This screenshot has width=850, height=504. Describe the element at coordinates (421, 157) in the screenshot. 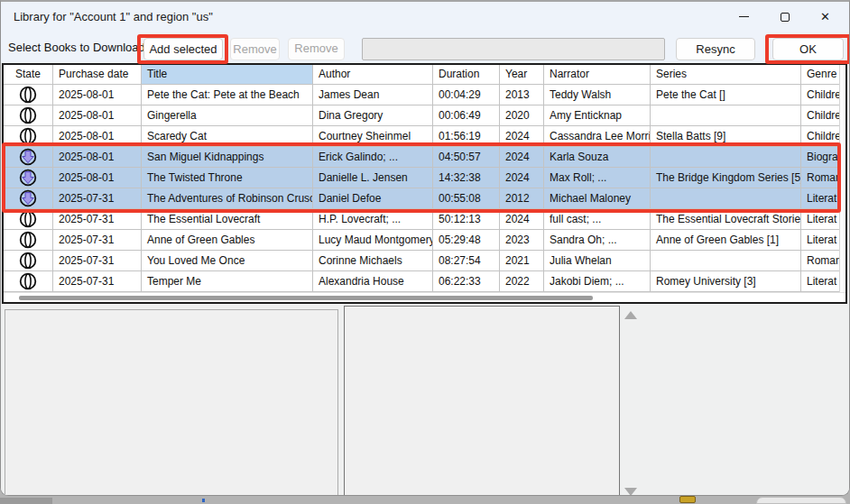

I see `table-row: 2025-08-01San Miguel KidnappingsErick Ga…` at that location.